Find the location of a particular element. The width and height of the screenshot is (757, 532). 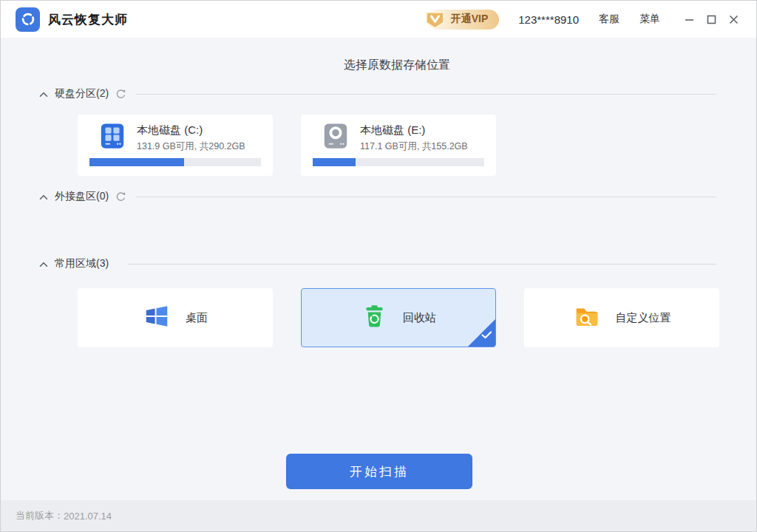

check-icon is located at coordinates (486, 335).